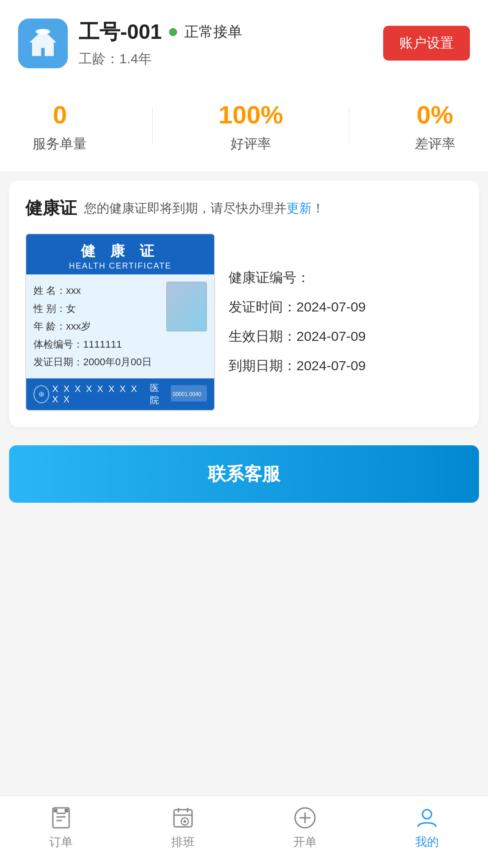 The width and height of the screenshot is (488, 868). What do you see at coordinates (60, 115) in the screenshot?
I see `service-count-value: 0` at bounding box center [60, 115].